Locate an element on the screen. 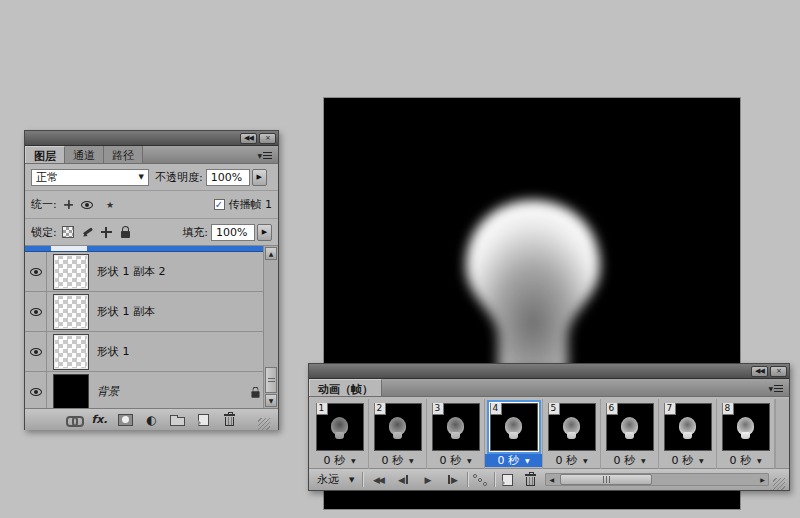 The width and height of the screenshot is (800, 518). layer-mask-icon is located at coordinates (126, 420).